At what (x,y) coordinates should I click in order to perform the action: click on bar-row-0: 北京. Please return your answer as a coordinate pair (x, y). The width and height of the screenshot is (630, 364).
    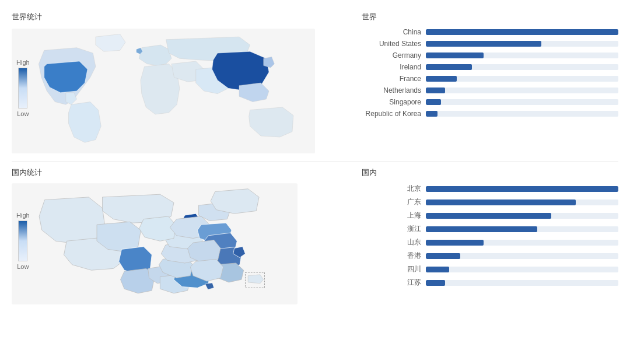
    Looking at the image, I should click on (490, 189).